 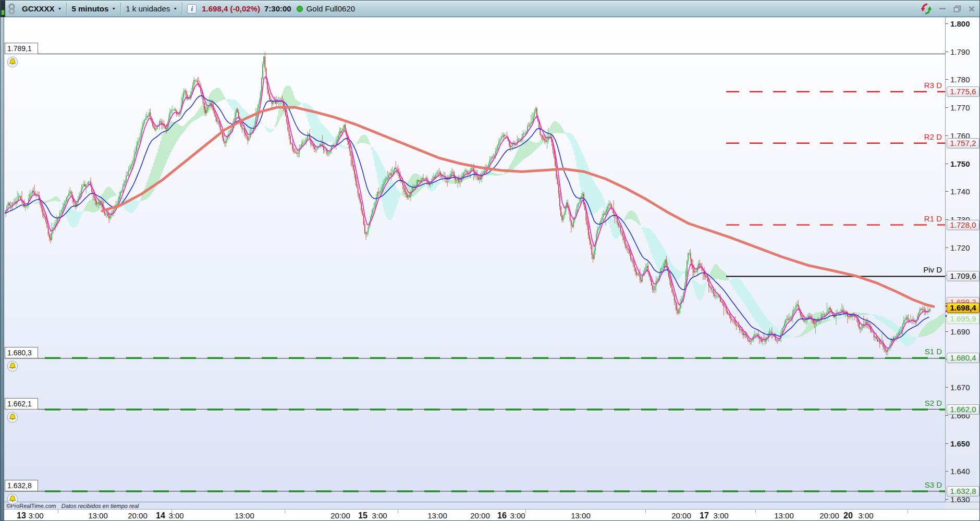 What do you see at coordinates (151, 8) in the screenshot?
I see `units-selector: 1 k unidades ▼` at bounding box center [151, 8].